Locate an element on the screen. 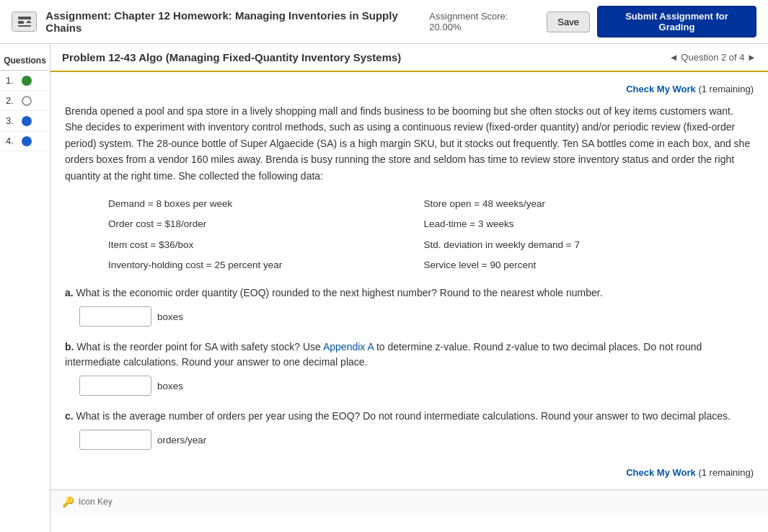 Image resolution: width=768 pixels, height=532 pixels. sidebar: Questions 1. 2. 3. 4. is located at coordinates (25, 288).